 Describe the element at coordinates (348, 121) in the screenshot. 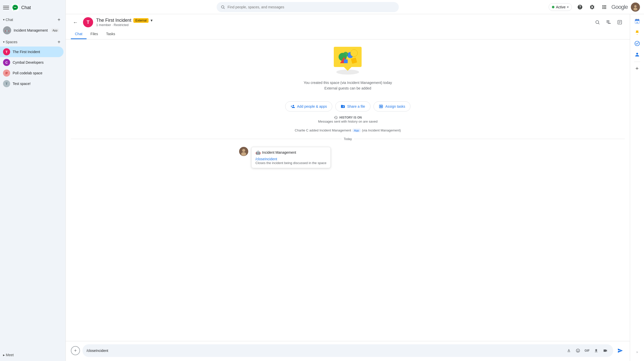

I see `history-subtitle: Messages sent with history on are saved` at that location.